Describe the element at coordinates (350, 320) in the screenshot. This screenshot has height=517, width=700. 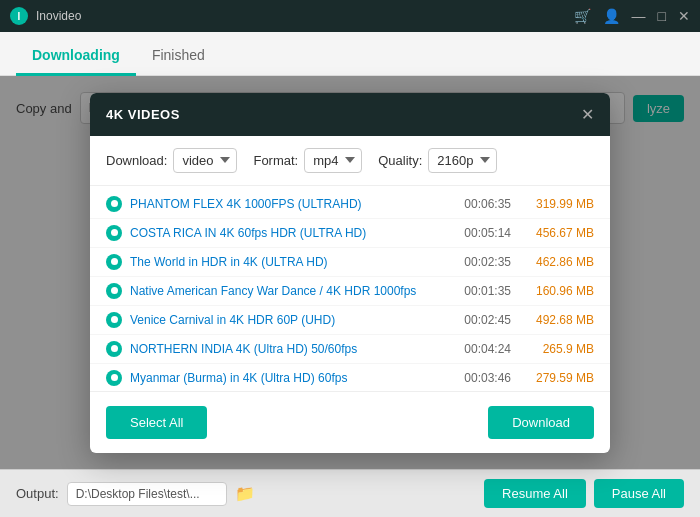
I see `list-item: Venice Carnival in 4K HDR 60P (UHD) 00:0…` at that location.